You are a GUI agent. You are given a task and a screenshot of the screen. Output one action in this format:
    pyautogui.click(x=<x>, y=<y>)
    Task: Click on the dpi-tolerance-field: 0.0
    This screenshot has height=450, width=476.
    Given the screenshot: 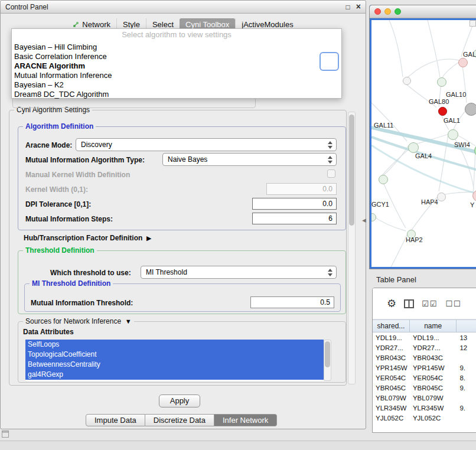 What is the action you would take?
    pyautogui.click(x=294, y=204)
    